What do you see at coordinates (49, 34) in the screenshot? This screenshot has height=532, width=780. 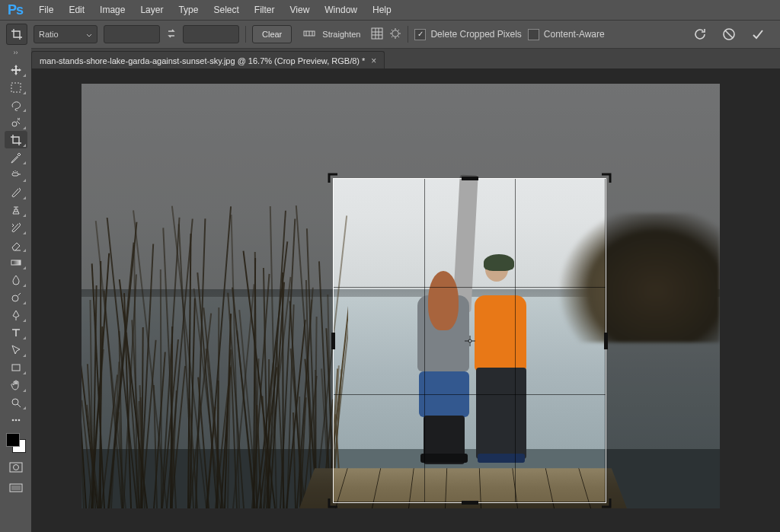 I see `aspect-ratio-label: Ratio` at bounding box center [49, 34].